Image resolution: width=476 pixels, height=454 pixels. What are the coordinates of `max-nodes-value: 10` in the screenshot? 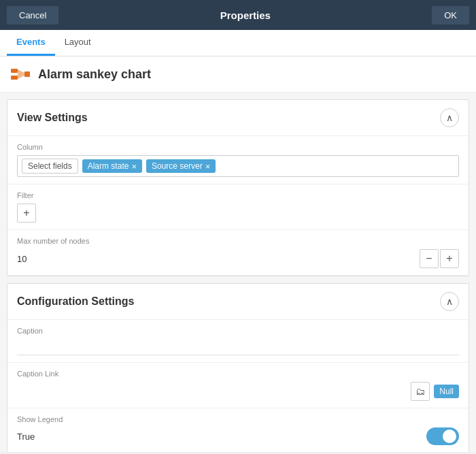 It's located at (22, 259).